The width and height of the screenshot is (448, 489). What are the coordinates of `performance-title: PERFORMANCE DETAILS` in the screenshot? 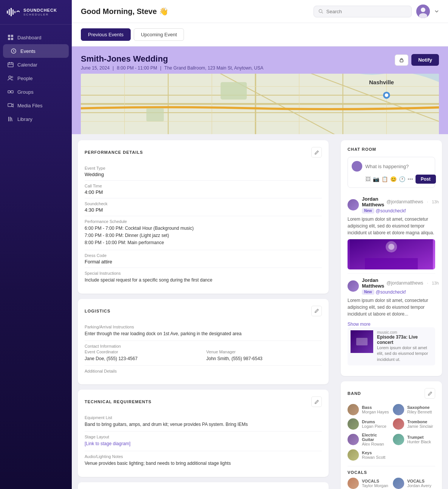 It's located at (114, 152).